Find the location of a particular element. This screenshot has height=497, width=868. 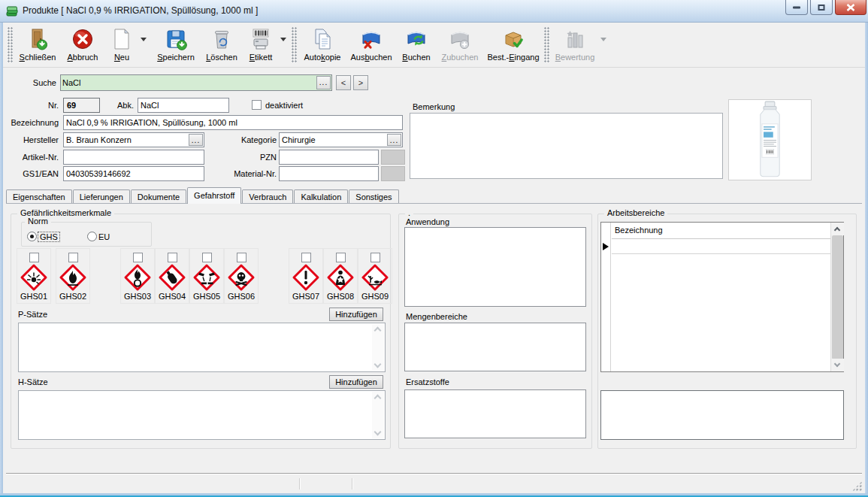

ghs01-checkbox is located at coordinates (35, 257).